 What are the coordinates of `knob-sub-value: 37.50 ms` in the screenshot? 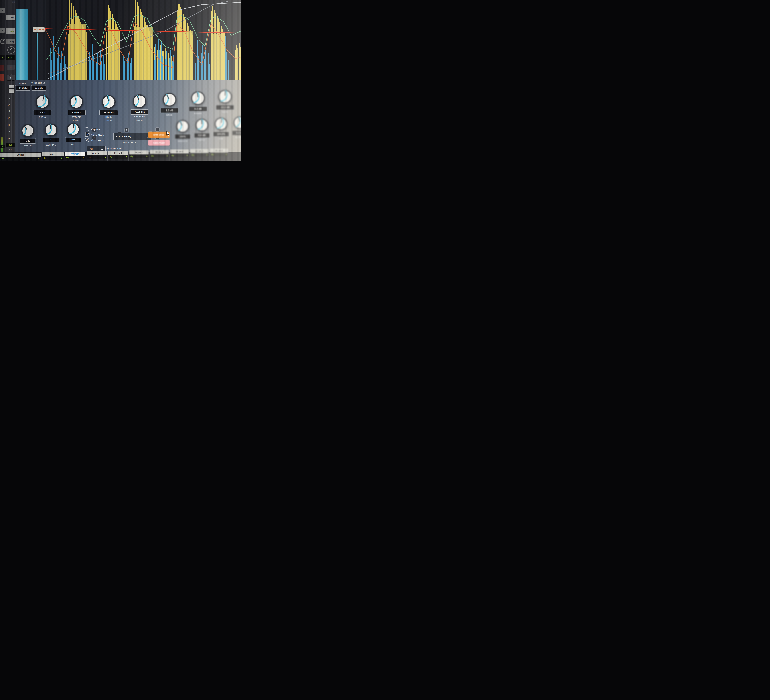 It's located at (108, 121).